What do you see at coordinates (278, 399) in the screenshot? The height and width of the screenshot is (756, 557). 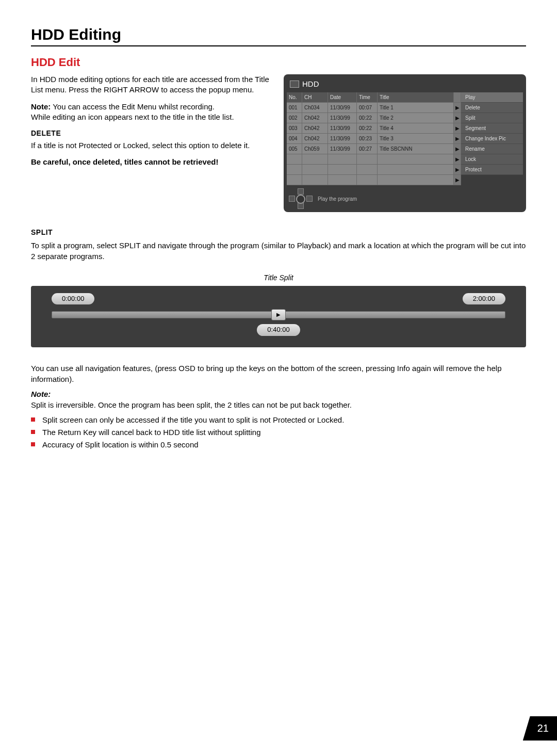 I see `split-note: Note: Split is irreversible. Once the pr…` at bounding box center [278, 399].